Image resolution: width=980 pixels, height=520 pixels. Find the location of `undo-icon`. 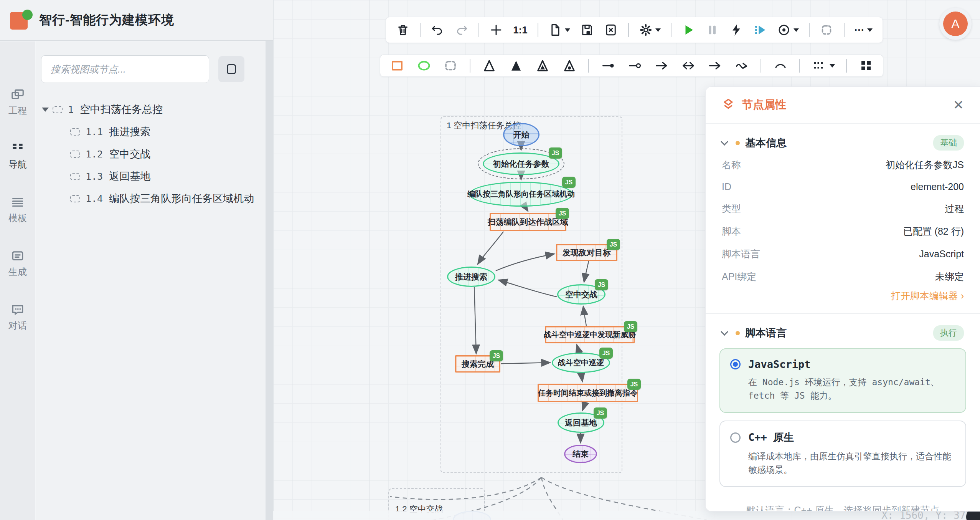

undo-icon is located at coordinates (437, 30).